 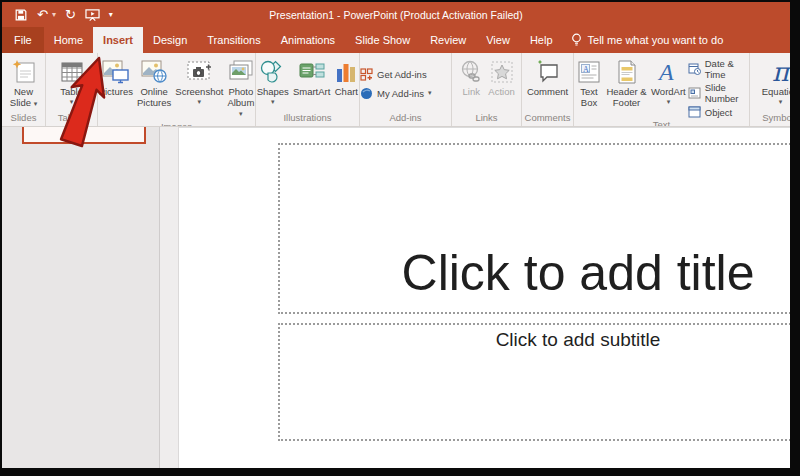 What do you see at coordinates (273, 81) in the screenshot?
I see `shapes-button: Shapes ▾` at bounding box center [273, 81].